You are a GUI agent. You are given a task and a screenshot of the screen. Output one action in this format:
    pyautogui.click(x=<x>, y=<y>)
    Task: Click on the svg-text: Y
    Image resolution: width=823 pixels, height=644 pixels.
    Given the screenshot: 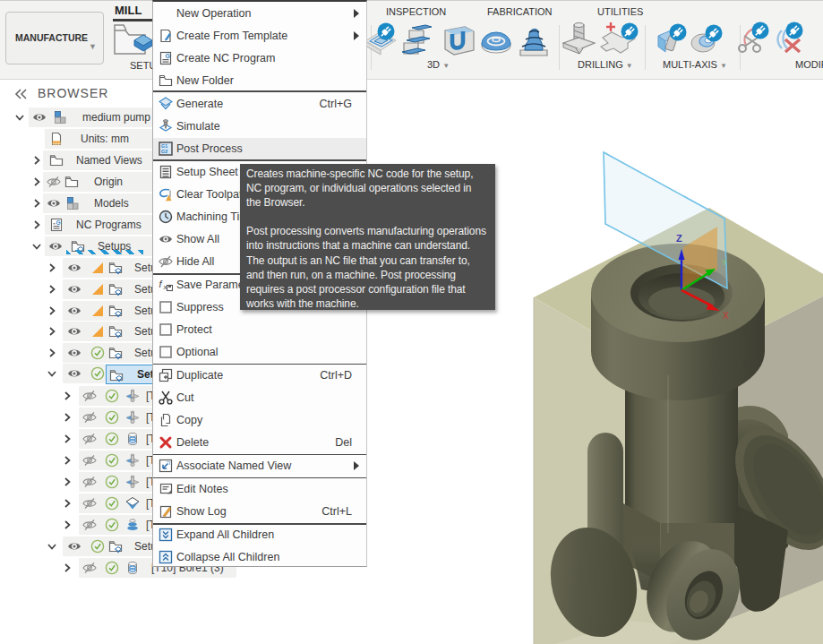 What is the action you would take?
    pyautogui.click(x=724, y=262)
    